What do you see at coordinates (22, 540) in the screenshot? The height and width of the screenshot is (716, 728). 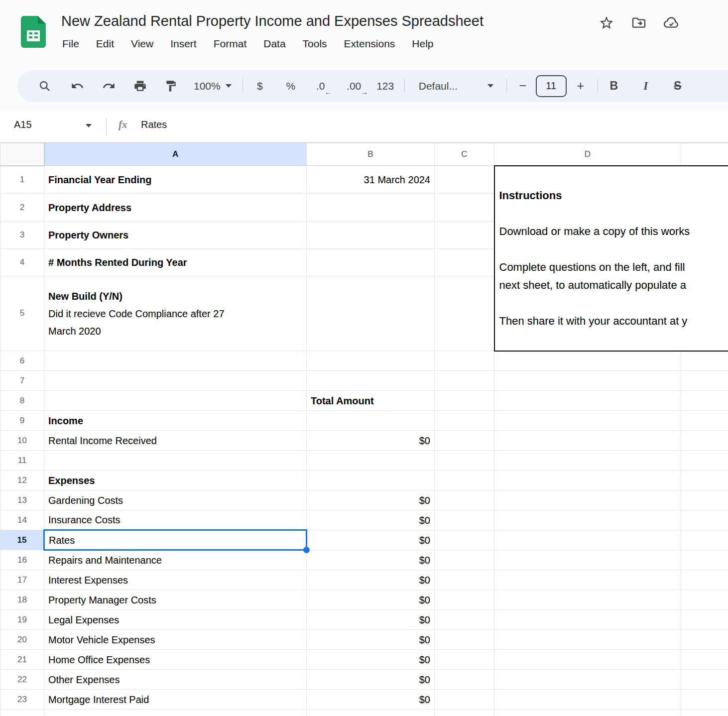 I see `row-header-15: 15` at bounding box center [22, 540].